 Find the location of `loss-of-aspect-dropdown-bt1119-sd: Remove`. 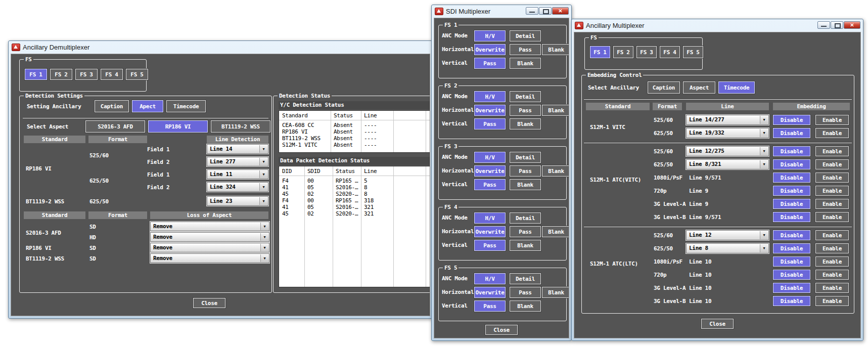

loss-of-aspect-dropdown-bt1119-sd: Remove is located at coordinates (210, 258).